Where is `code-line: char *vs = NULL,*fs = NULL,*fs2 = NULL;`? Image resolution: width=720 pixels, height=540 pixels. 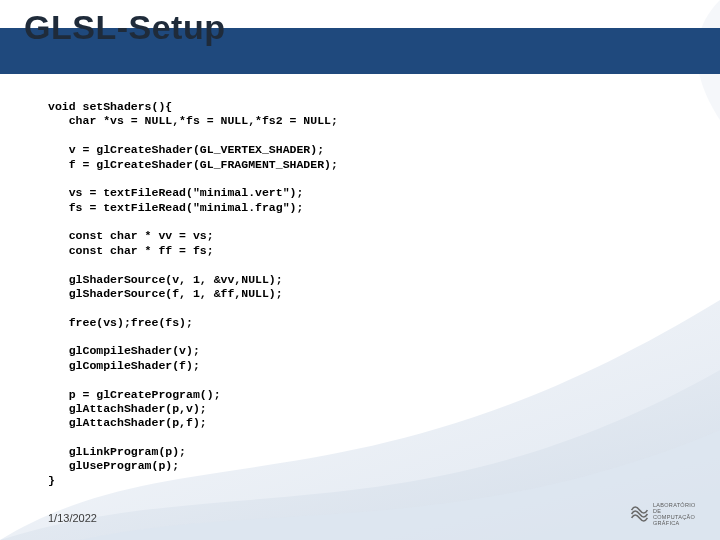
code-line: char *vs = NULL,*fs = NULL,*fs2 = NULL; is located at coordinates (193, 120).